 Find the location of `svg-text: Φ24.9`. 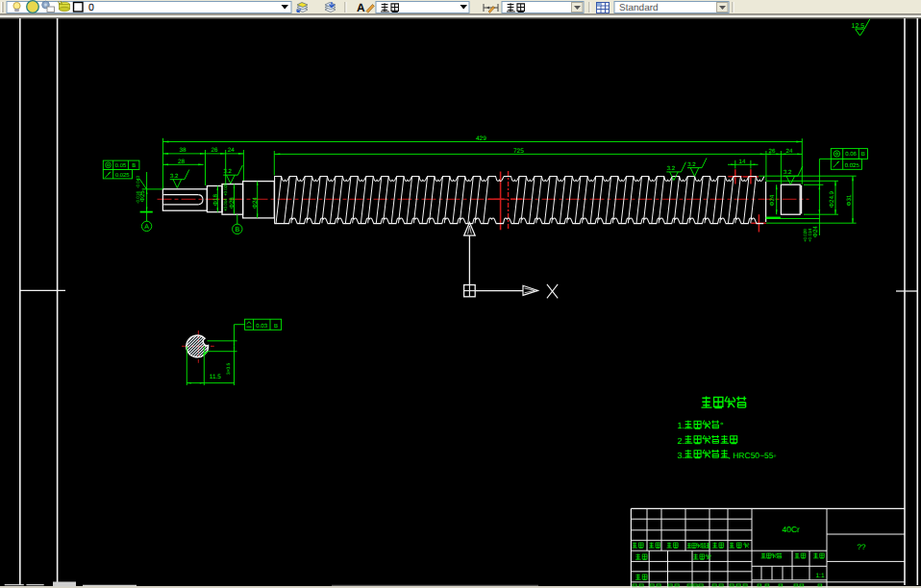

svg-text: Φ24.9 is located at coordinates (833, 199).